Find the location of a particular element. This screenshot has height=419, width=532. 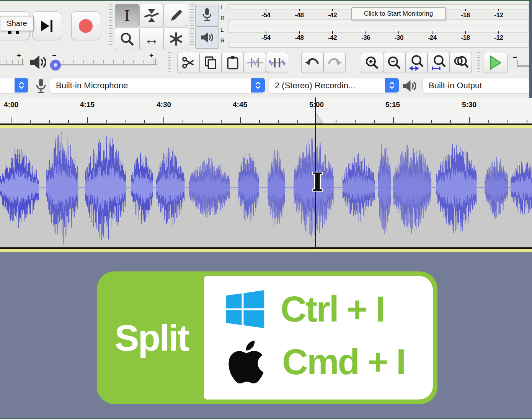

trim-audio-button is located at coordinates (255, 63).